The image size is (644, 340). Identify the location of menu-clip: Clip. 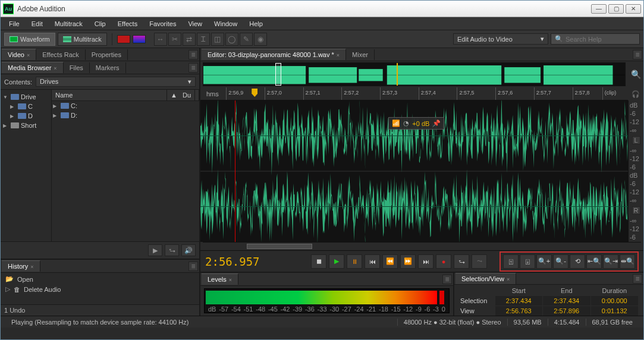
(100, 24).